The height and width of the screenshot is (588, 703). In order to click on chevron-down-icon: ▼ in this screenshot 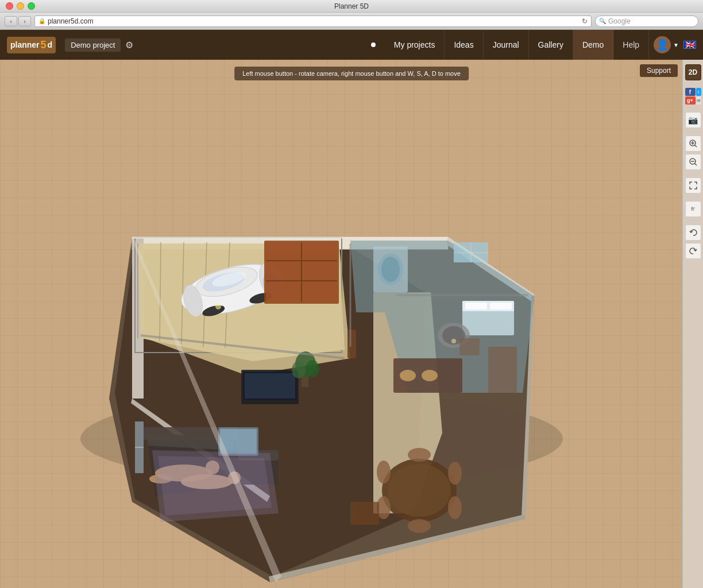, I will do `click(676, 45)`.